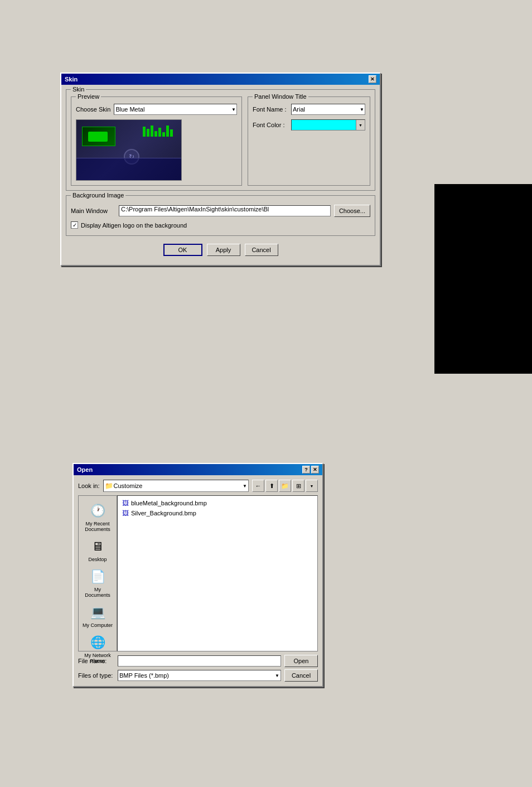  Describe the element at coordinates (200, 675) in the screenshot. I see `filetype-select: BMP Files (*.bmp) All Files (*.*)` at that location.